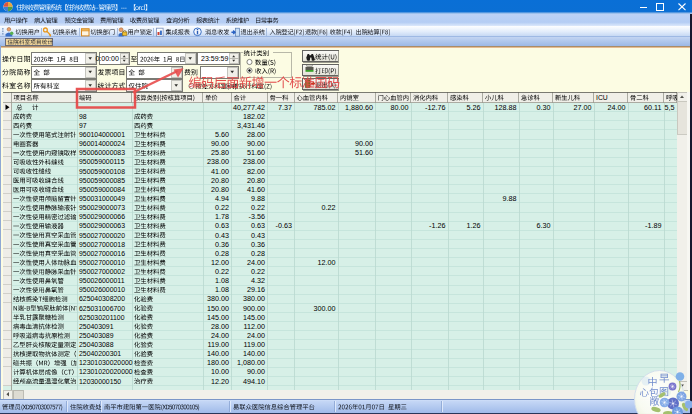  I want to click on svg-text: 950059000115, so click(102, 162).